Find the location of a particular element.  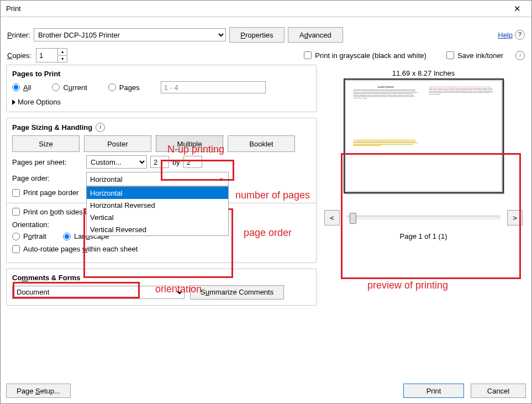

comments-forms-group: Comments & Forms Document Summarize Comm… is located at coordinates (161, 287).